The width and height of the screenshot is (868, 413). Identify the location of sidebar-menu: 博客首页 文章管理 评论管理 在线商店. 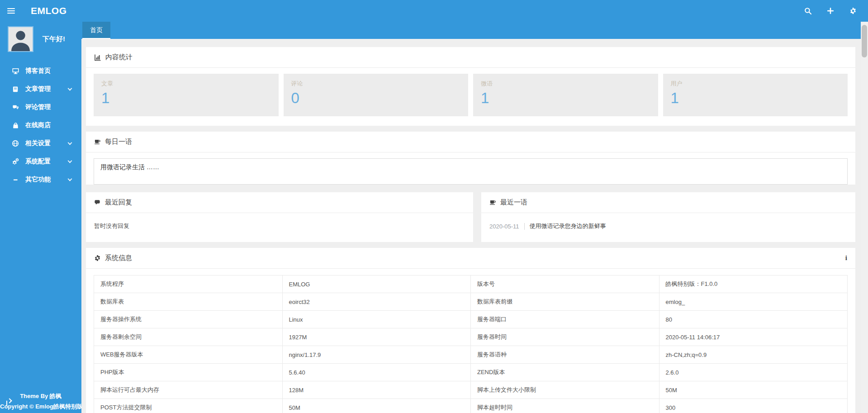
(41, 125).